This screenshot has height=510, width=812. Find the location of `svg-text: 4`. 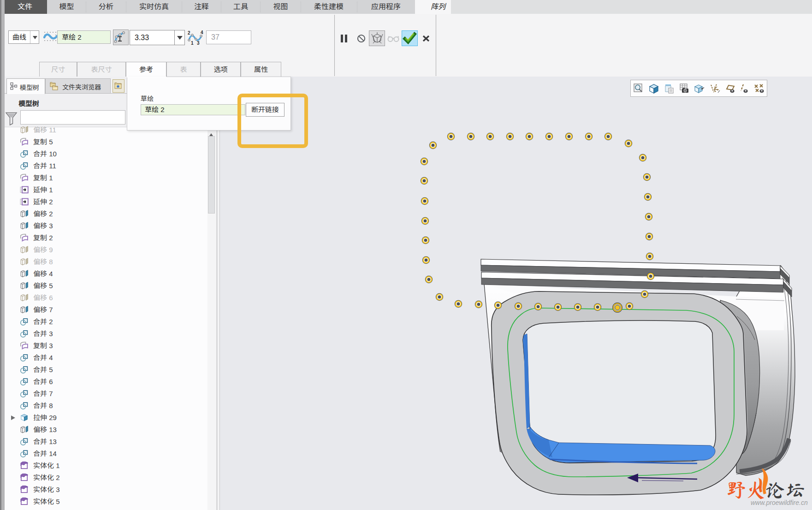

svg-text: 4 is located at coordinates (202, 33).